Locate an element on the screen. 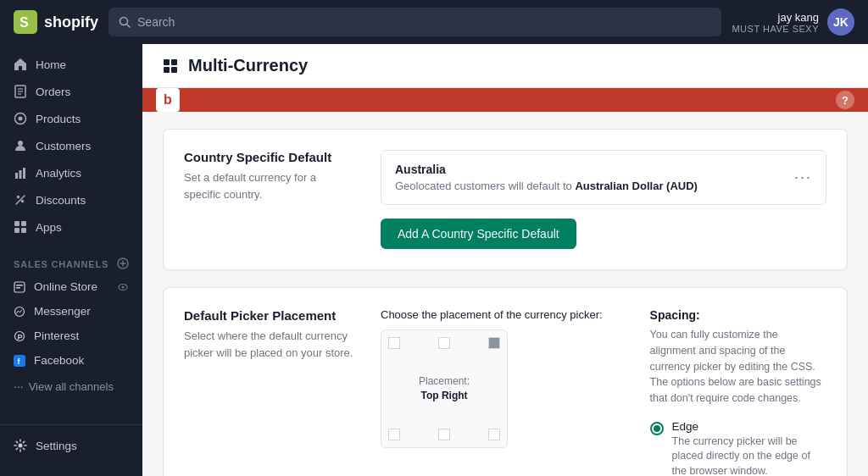  search-bar is located at coordinates (415, 22).